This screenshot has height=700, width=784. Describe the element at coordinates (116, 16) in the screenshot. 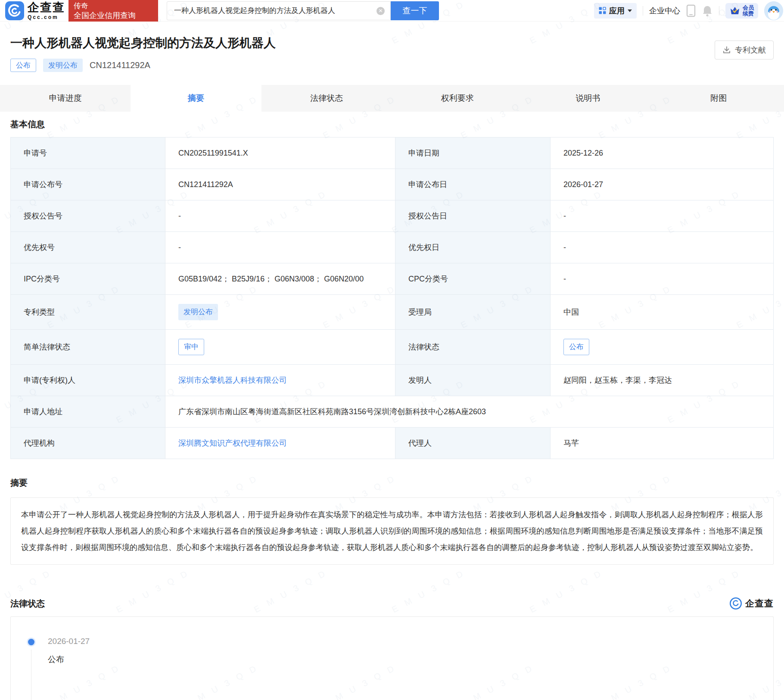

I see `promo-line2: 全国企业信用查询` at that location.